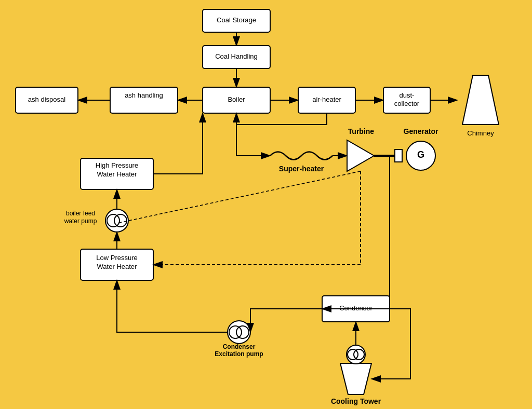 This screenshot has width=532, height=409. What do you see at coordinates (47, 100) in the screenshot?
I see `ash-disposal-label: ash disposal` at bounding box center [47, 100].